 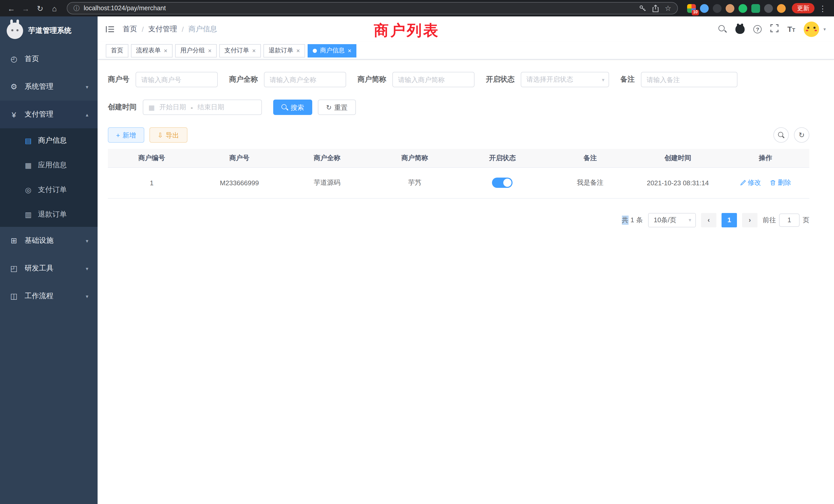 What do you see at coordinates (162, 29) in the screenshot?
I see `breadcrumb-payment: 支付管理` at bounding box center [162, 29].